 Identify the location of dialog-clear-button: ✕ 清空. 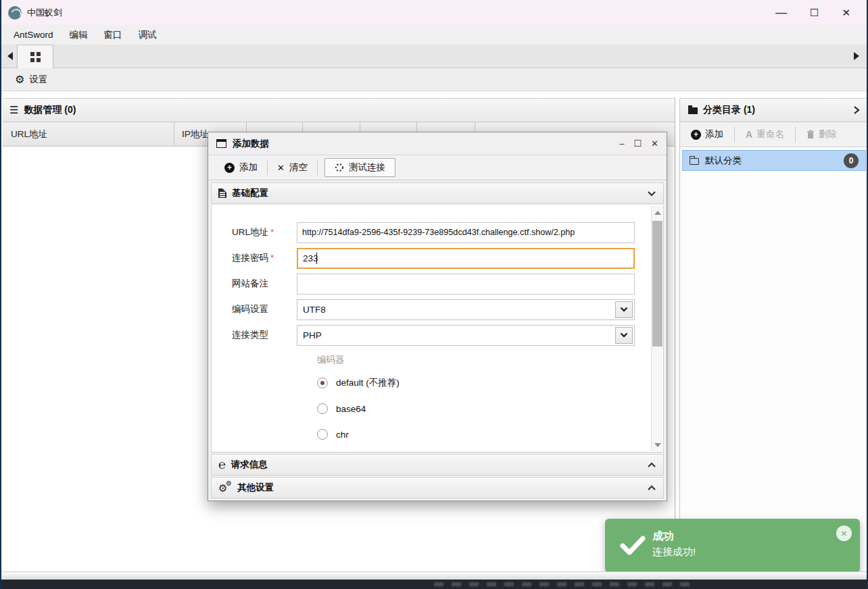
(292, 168).